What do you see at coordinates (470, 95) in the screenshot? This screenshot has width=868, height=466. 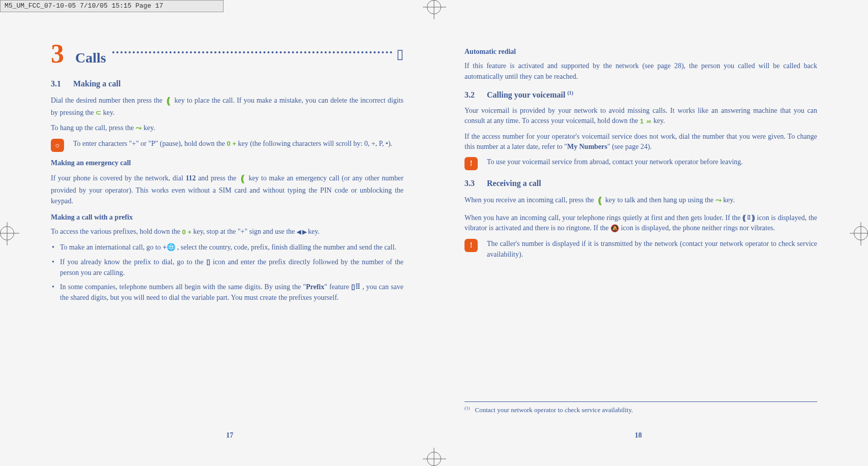 I see `section-num: 3.2` at bounding box center [470, 95].